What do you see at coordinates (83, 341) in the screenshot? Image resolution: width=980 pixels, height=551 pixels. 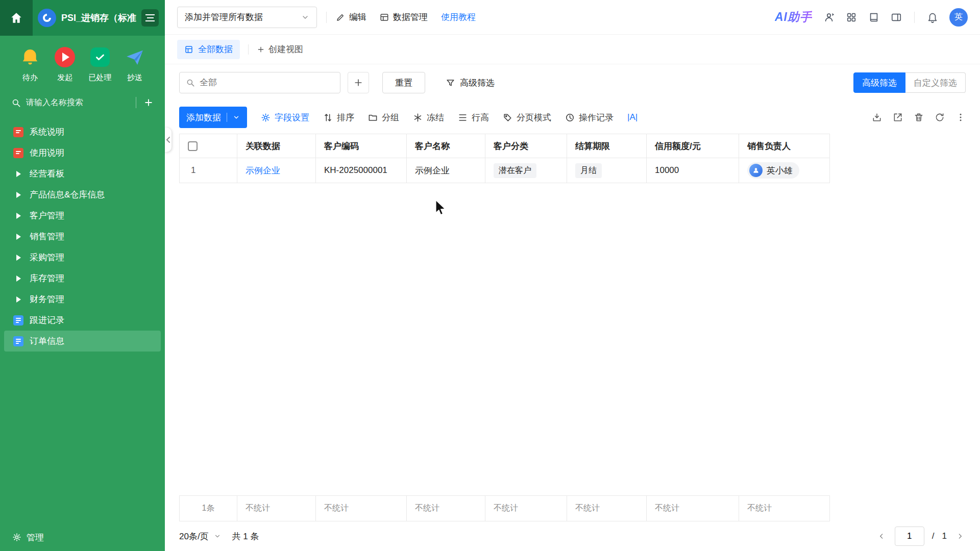 I see `sidebar-item-order-info: 订单信息` at bounding box center [83, 341].